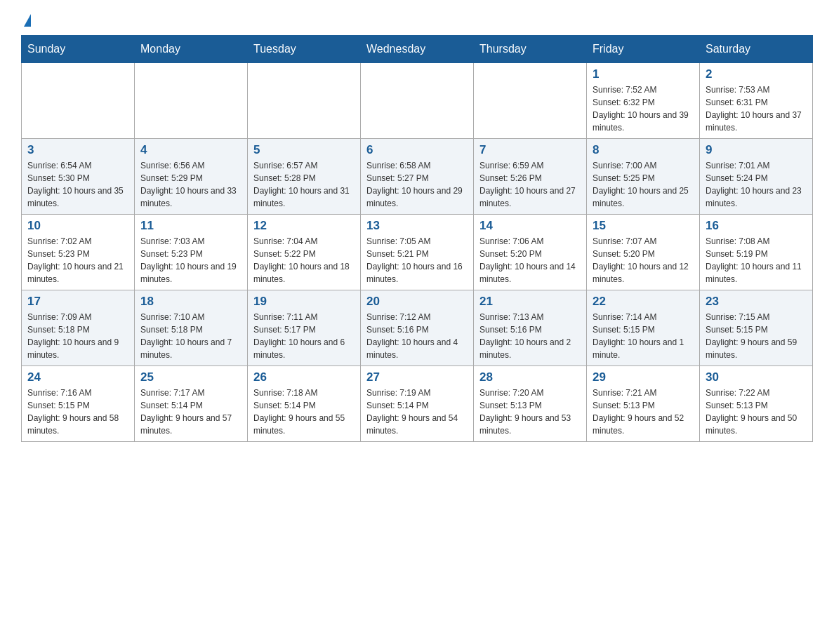  Describe the element at coordinates (305, 328) in the screenshot. I see `table-row: 19Sunrise: 7:11 AM Sunset: 5:17 PM Dayli…` at that location.